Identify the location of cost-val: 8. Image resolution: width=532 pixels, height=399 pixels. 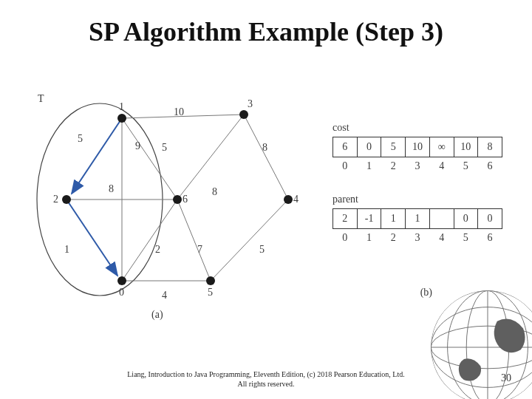
(491, 148).